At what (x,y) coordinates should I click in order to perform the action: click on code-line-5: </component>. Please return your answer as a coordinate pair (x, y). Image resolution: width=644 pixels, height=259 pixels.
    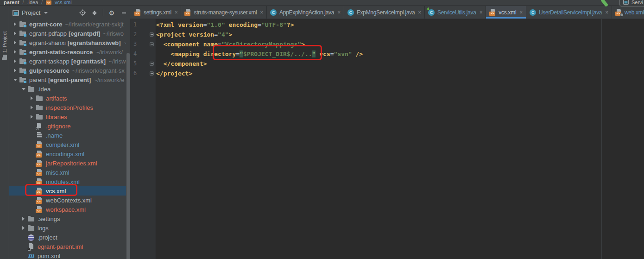
    Looking at the image, I should click on (400, 64).